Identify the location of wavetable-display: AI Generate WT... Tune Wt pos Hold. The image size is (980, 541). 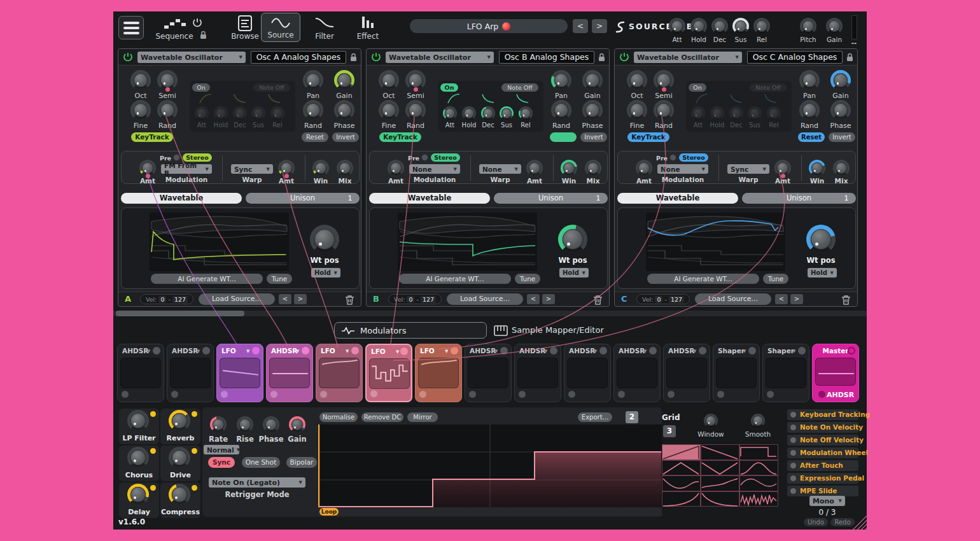
(241, 248).